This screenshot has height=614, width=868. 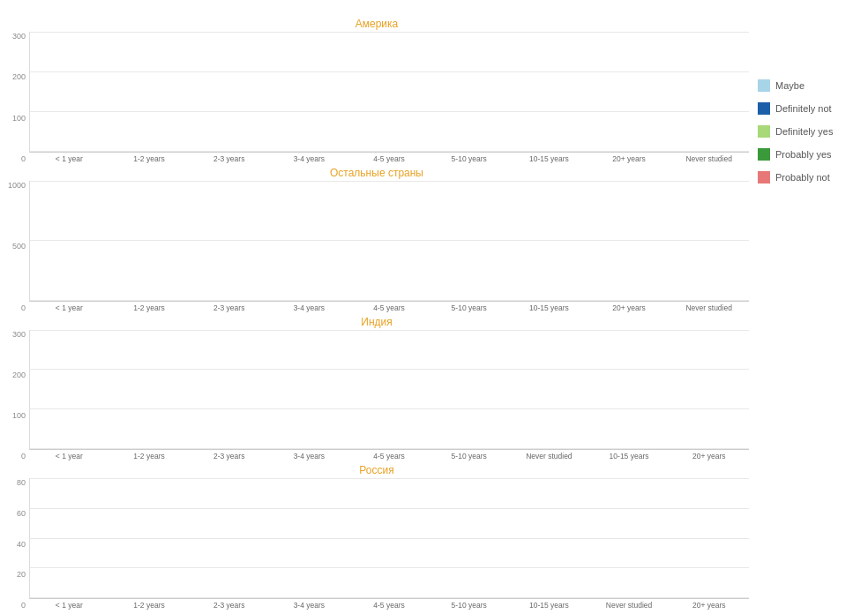 What do you see at coordinates (229, 158) in the screenshot?
I see `x-label-0-2: 2-3 years` at bounding box center [229, 158].